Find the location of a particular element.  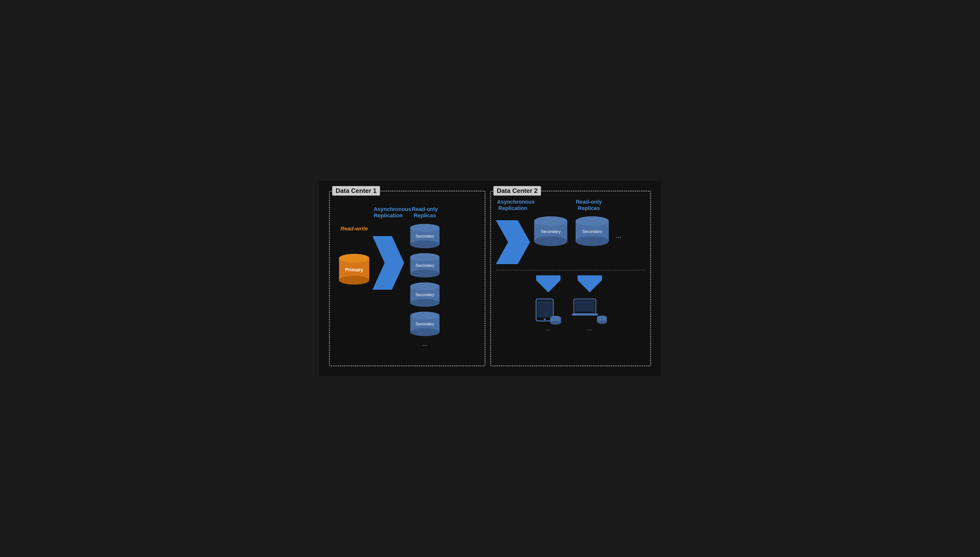

dc1-label: Data Center 1 is located at coordinates (356, 191).